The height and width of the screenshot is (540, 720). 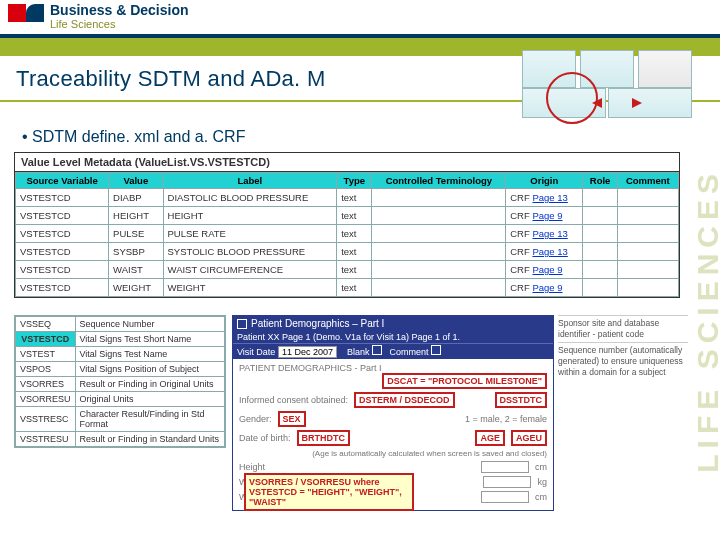 I want to click on var-code: VSORRES, so click(x=46, y=384).